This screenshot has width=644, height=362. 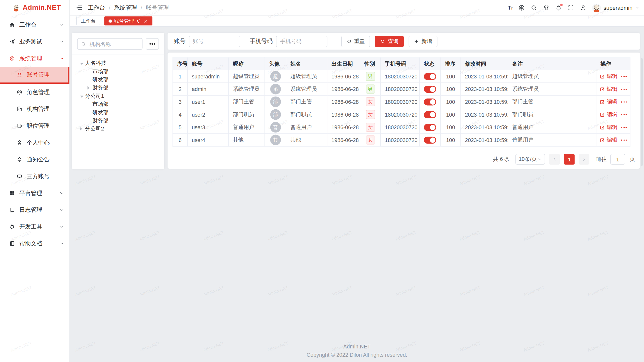 What do you see at coordinates (616, 8) in the screenshot?
I see `user-menu: superadmin` at bounding box center [616, 8].